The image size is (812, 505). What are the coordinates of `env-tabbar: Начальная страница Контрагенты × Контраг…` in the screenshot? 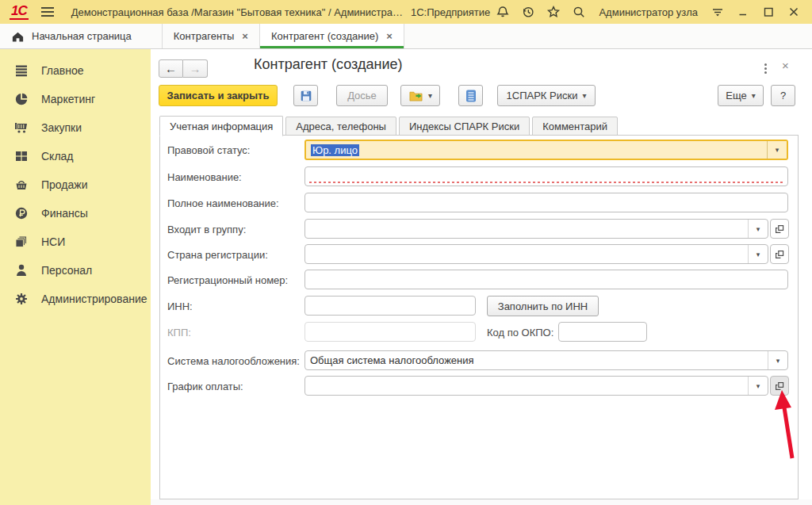 It's located at (406, 36).